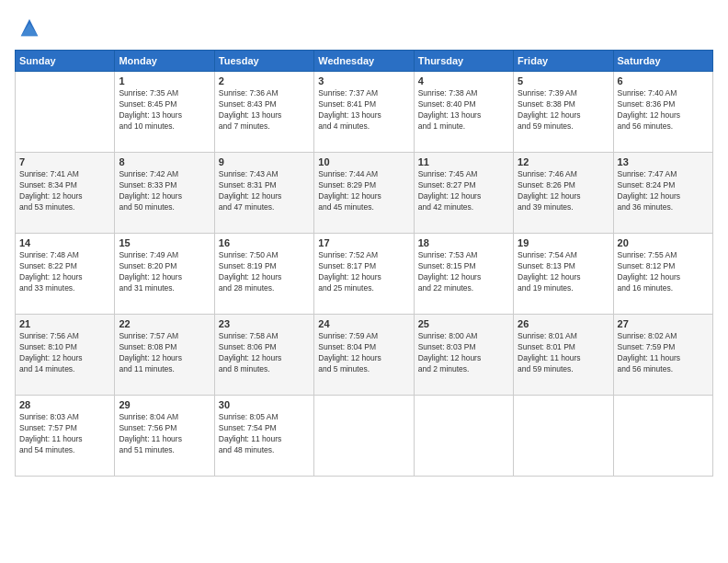 The width and height of the screenshot is (728, 563). Describe the element at coordinates (463, 355) in the screenshot. I see `calendar-cell: 25Sunrise: 8:00 AMSunset: 8:03 PMDayligh…` at that location.